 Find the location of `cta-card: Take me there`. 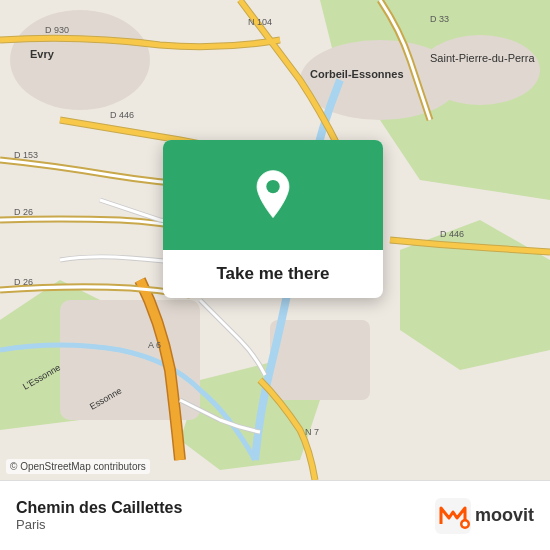

cta-card: Take me there is located at coordinates (273, 219).